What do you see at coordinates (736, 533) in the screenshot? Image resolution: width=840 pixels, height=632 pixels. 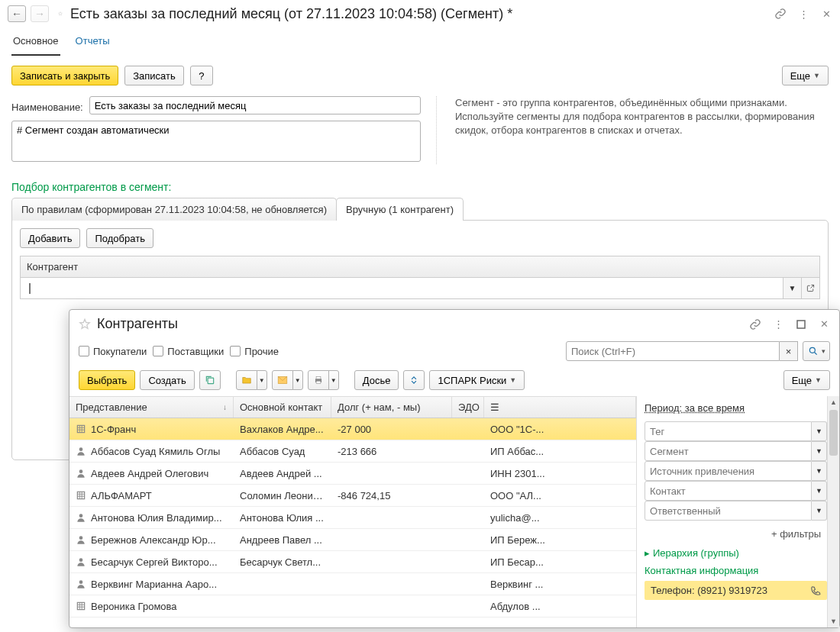 I see `add-filters-link: + фильтры` at bounding box center [736, 533].